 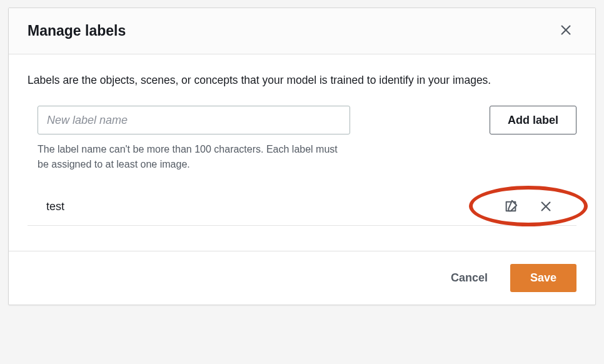 What do you see at coordinates (511, 208) in the screenshot?
I see `edit-label-button` at bounding box center [511, 208].